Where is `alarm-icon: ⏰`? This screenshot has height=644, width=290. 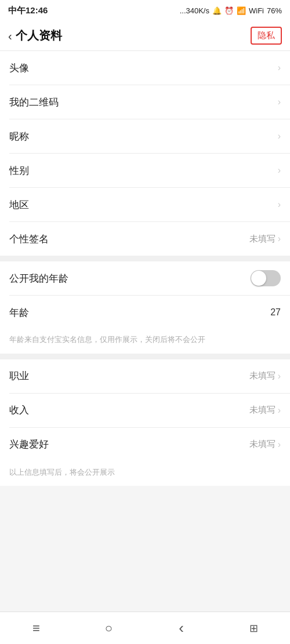
alarm-icon: ⏰ is located at coordinates (229, 10).